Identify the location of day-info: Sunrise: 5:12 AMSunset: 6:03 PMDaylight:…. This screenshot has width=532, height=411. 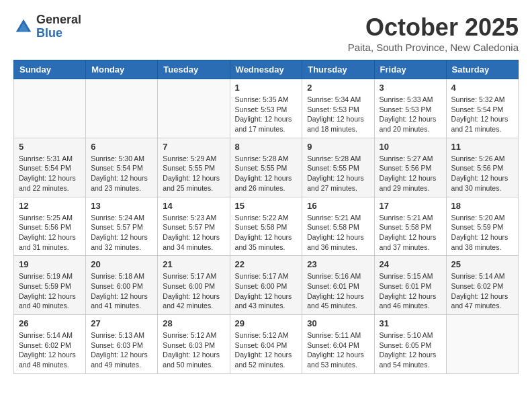
(193, 351).